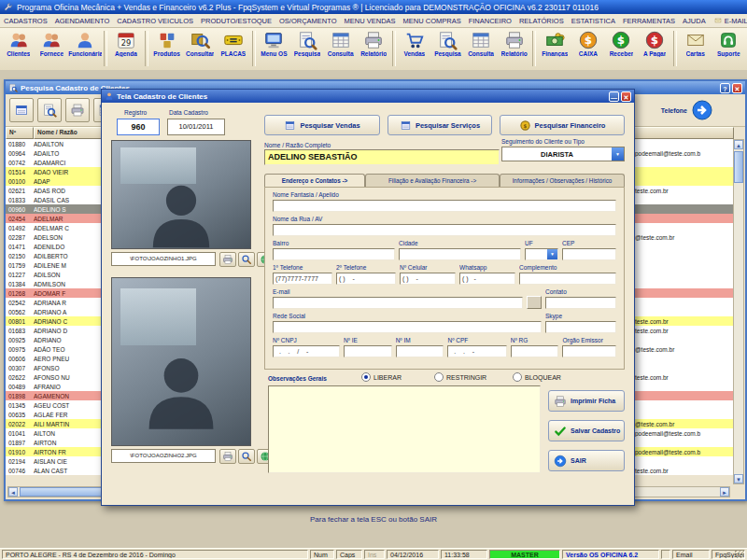  I want to click on menu-os-or-amento: OS/ORÇAMENTO, so click(308, 21).